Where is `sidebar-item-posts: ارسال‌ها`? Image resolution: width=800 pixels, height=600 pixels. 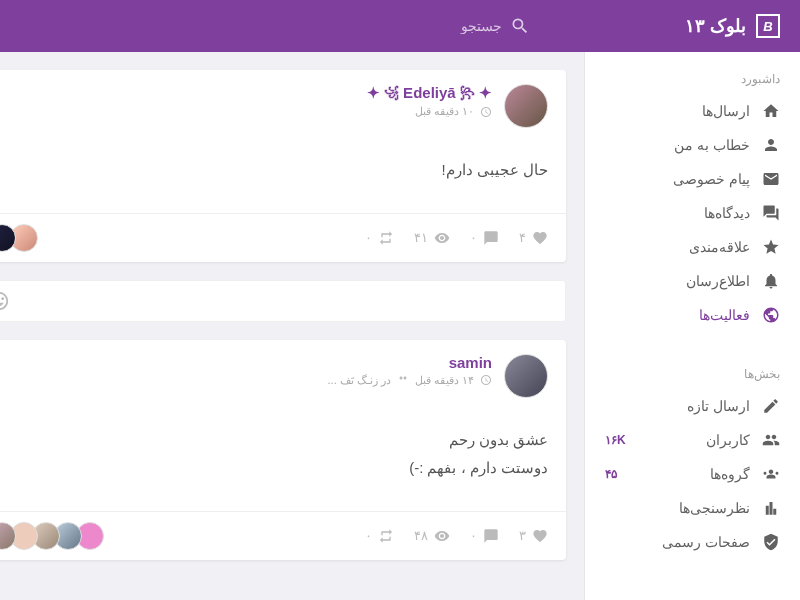
sidebar-item-posts: ارسال‌ها is located at coordinates (692, 111).